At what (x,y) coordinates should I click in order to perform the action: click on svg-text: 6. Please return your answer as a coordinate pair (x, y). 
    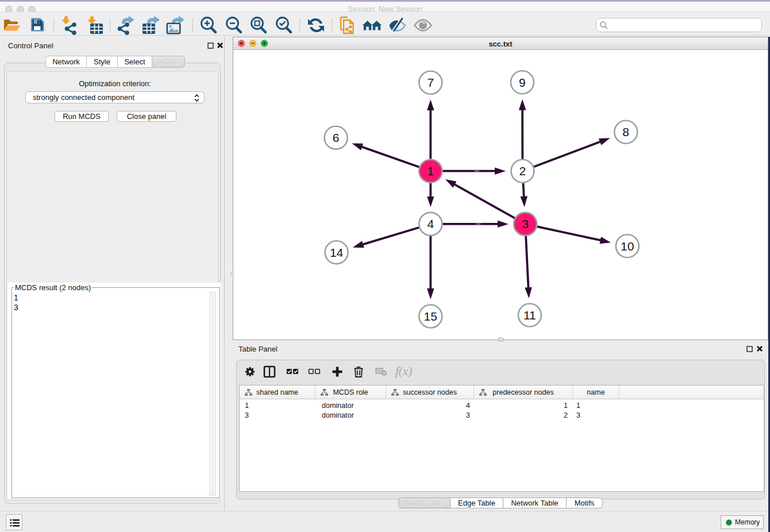
    Looking at the image, I should click on (336, 138).